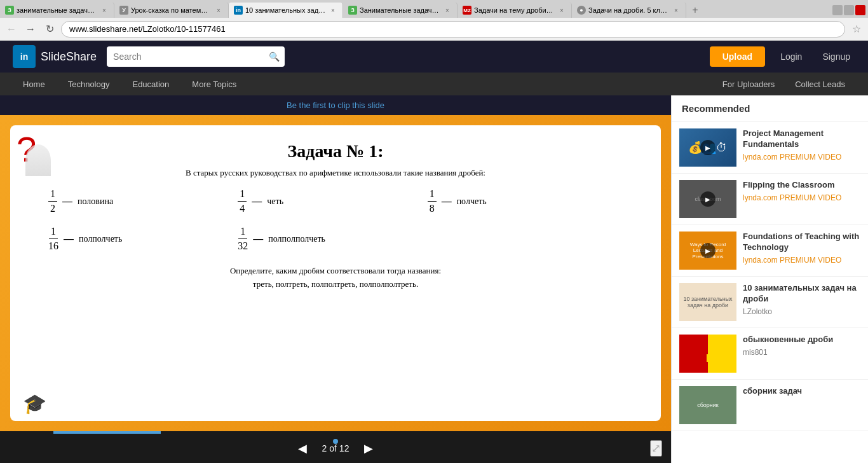 Image resolution: width=868 pixels, height=463 pixels. I want to click on fraction-label-3: полполчеть, so click(100, 239).